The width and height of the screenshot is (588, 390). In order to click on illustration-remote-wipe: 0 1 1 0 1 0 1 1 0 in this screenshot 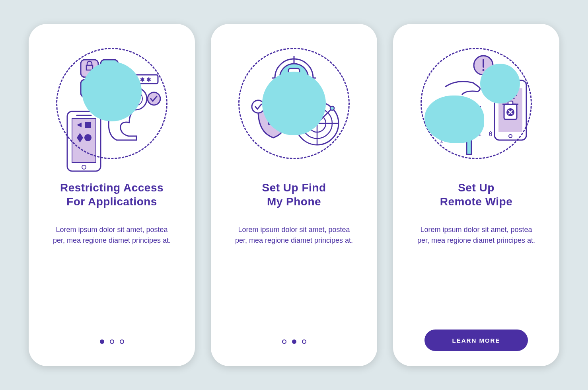, I will do `click(476, 103)`.